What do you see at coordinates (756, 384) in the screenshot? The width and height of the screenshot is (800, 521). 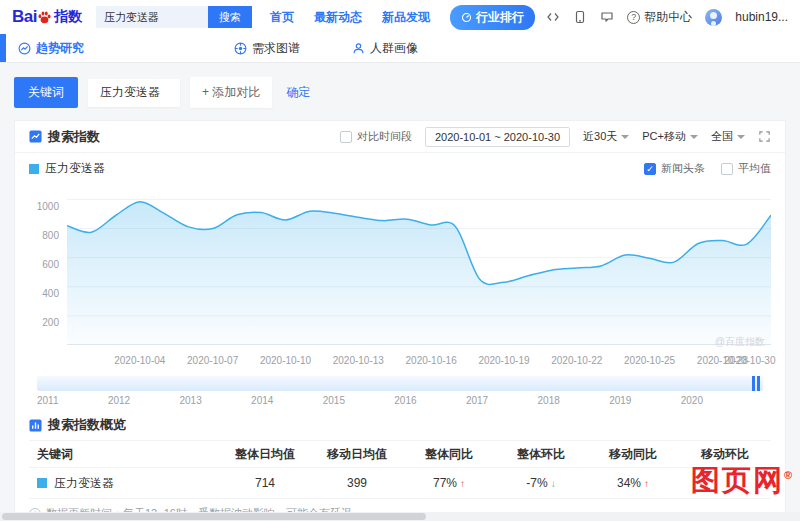 I see `brush-handle` at bounding box center [756, 384].